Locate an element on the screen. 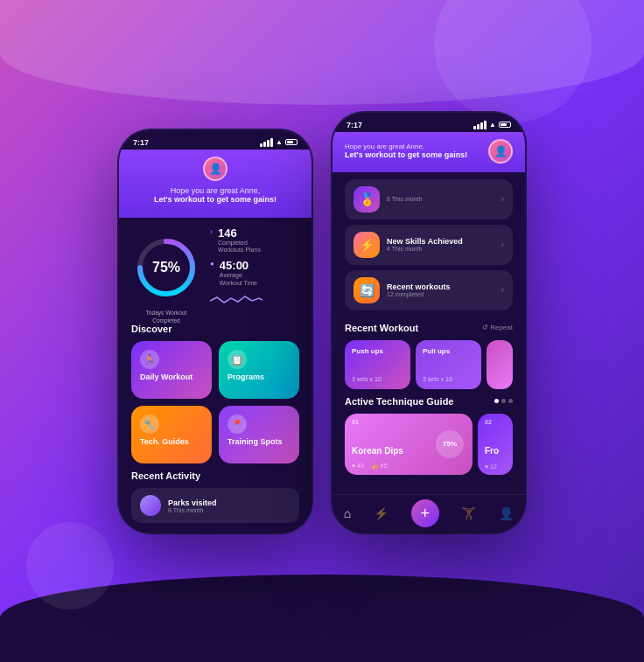 This screenshot has width=644, height=662. phone1-progress-label: Todays Workout Completed is located at coordinates (166, 317).